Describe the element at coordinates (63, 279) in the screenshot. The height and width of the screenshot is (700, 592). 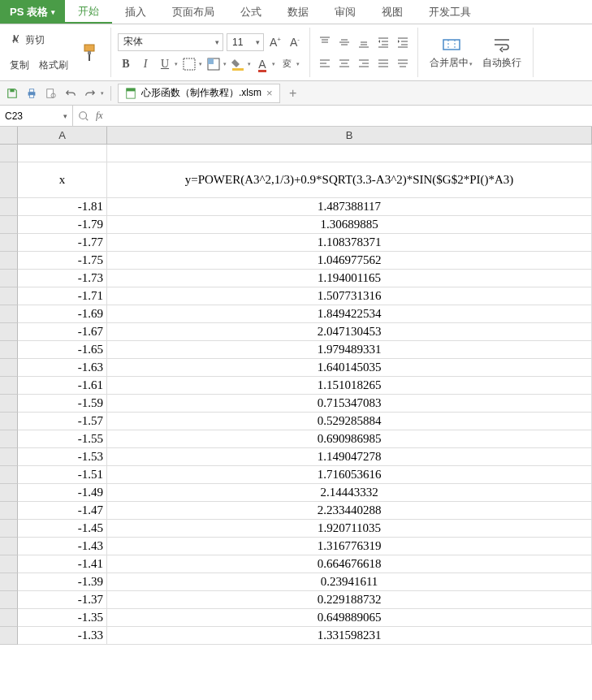
I see `cell: -1.73` at that location.